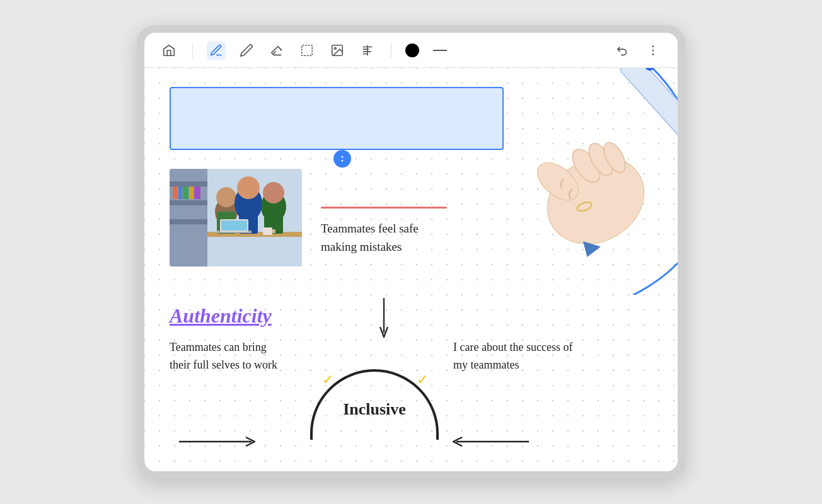 This screenshot has height=504, width=822. Describe the element at coordinates (236, 218) in the screenshot. I see `team-photo` at that location.